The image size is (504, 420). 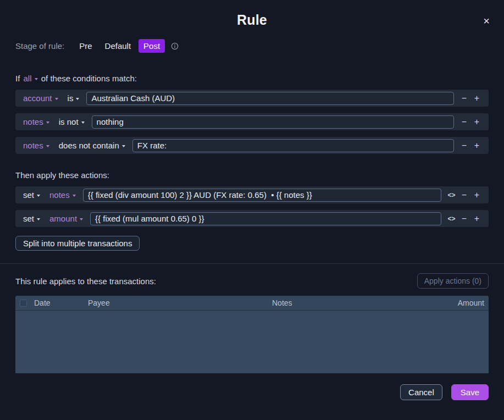 I want to click on stage-label: Stage of rule:, so click(x=40, y=46).